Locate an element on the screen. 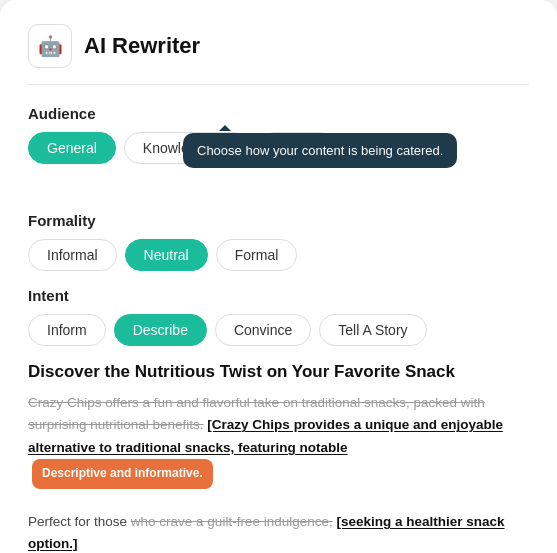 This screenshot has width=557, height=553. chip-tell-a-story: Tell A Story is located at coordinates (372, 330).